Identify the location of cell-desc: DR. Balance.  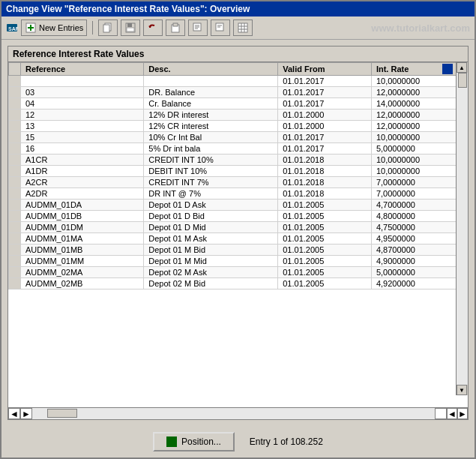
(211, 93).